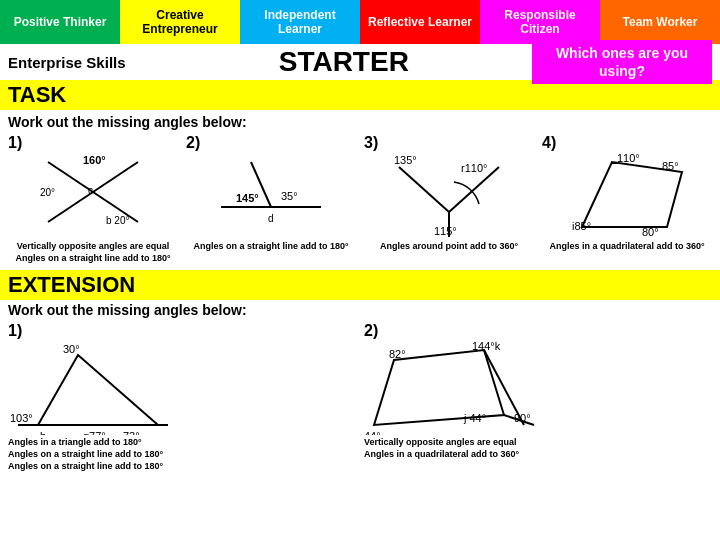  I want to click on ext-angle-diagram-1: 30° 103° h g77° 73°, so click(108, 388).